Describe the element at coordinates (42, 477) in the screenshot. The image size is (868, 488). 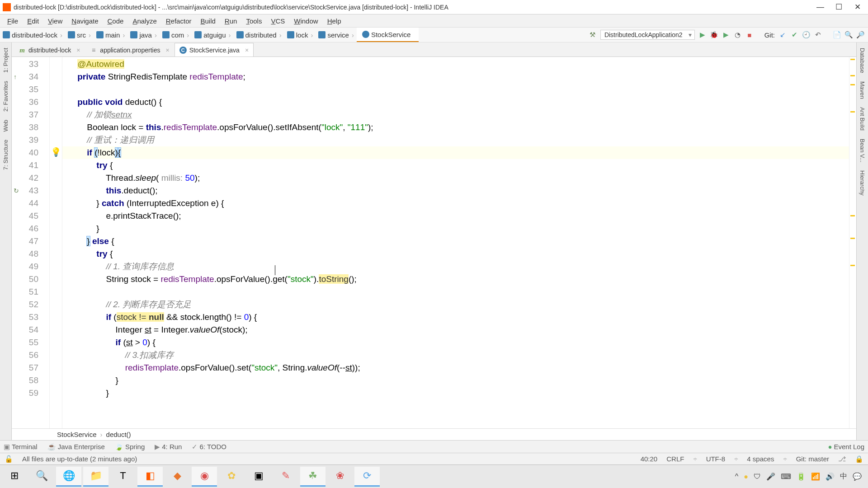
I see `search-button: 🔍` at that location.